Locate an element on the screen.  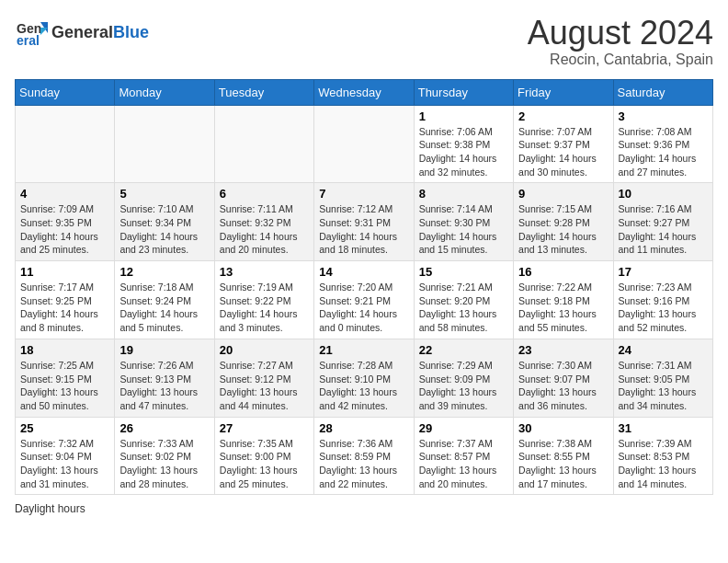
day-info: Sunrise: 7:38 AM Sunset: 8:55 PM Dayligh… is located at coordinates (563, 464).